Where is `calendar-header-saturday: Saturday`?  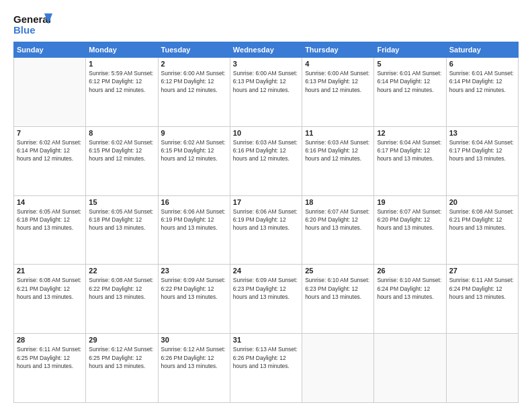
calendar-header-saturday: Saturday is located at coordinates (482, 50).